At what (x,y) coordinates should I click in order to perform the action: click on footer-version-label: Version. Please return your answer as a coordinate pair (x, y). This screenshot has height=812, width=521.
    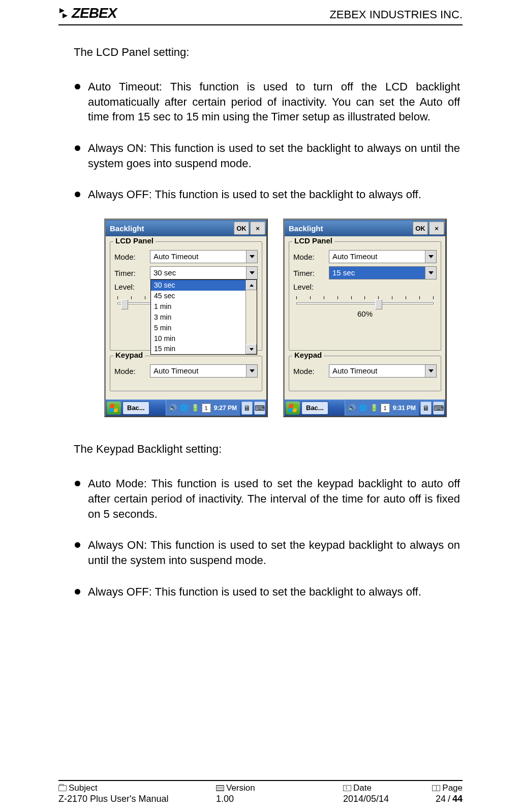
    Looking at the image, I should click on (241, 788).